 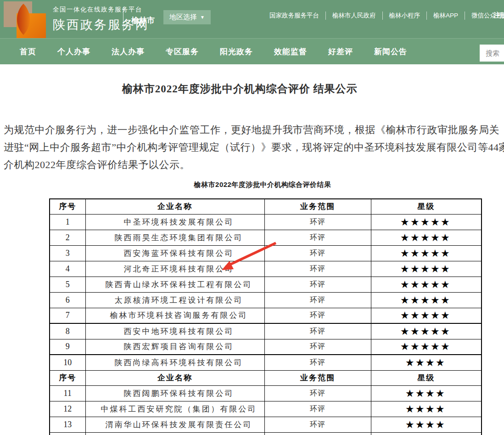 What do you see at coordinates (265, 300) in the screenshot?
I see `table-row: 6 太原核清环境工程设计有限公司 环评 ★★★★★` at bounding box center [265, 300].